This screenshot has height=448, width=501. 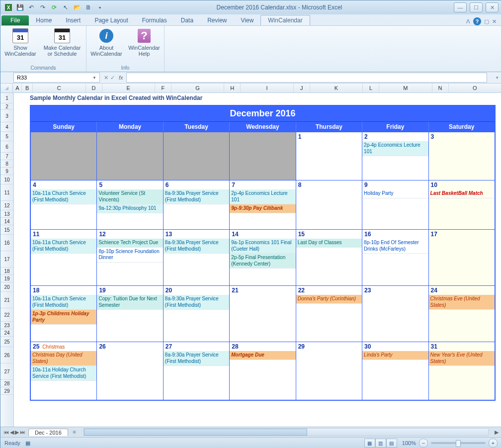 I want to click on column-header: J, so click(x=302, y=88).